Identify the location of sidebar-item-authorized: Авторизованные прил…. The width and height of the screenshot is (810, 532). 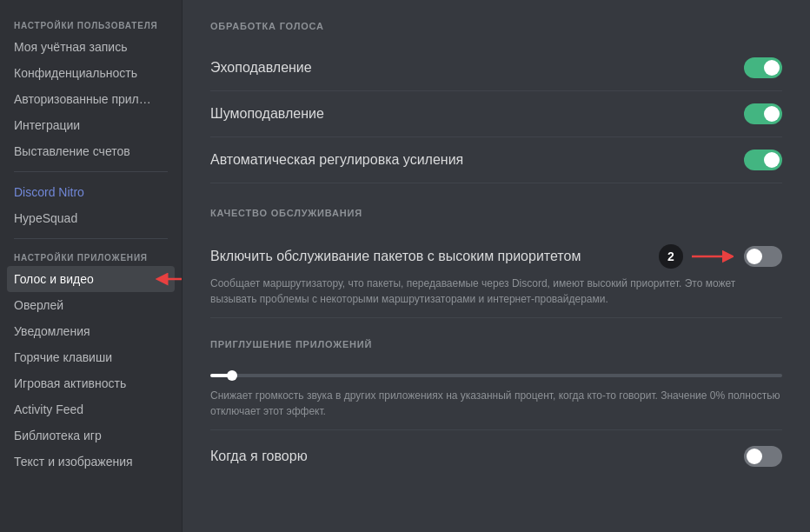
(90, 99).